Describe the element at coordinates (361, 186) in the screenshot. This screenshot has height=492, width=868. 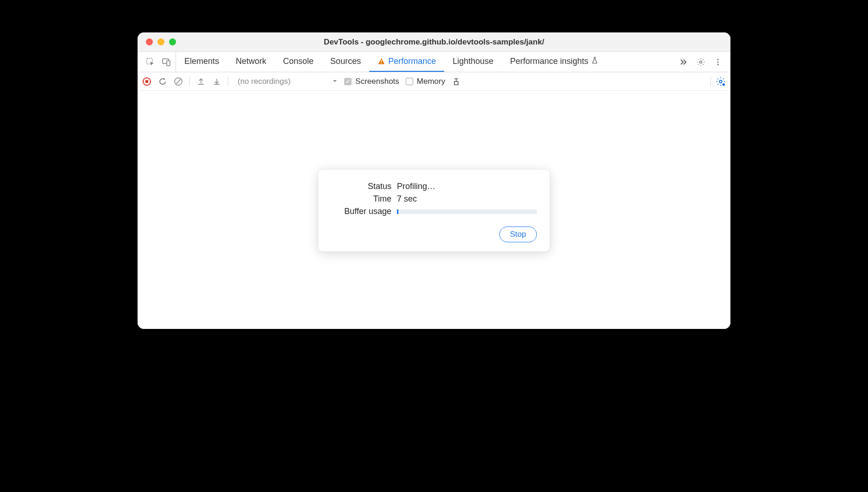
I see `status-label: Status` at that location.